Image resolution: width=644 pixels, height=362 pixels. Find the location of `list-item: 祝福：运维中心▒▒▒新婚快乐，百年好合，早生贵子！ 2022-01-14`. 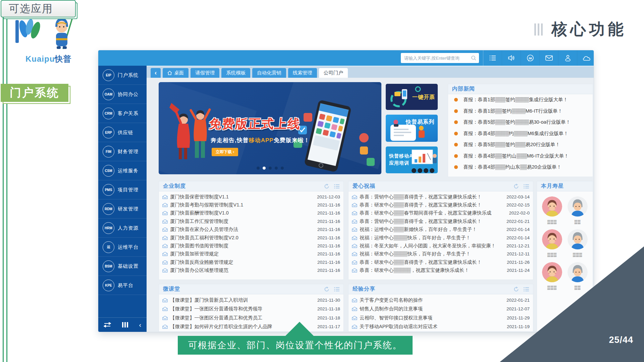

list-item: 祝福：运维中心▒▒▒新婚快乐，百年好合，早生贵子！ 2022-01-14 is located at coordinates (441, 230).